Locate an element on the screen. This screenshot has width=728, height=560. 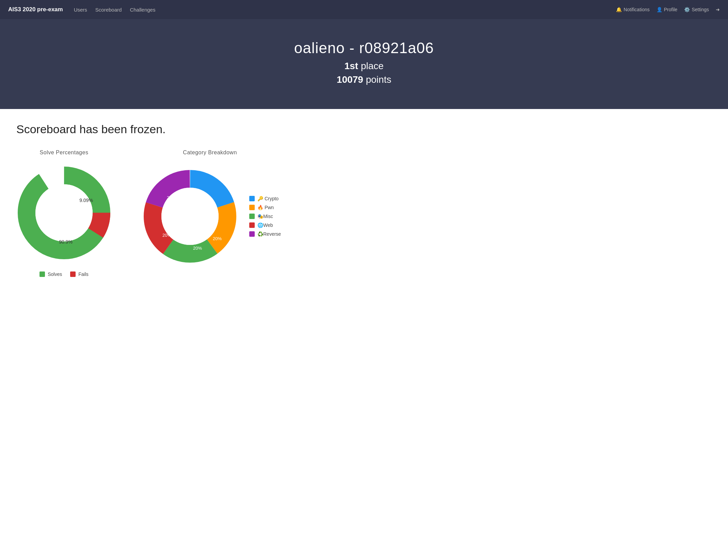
web-pct: 20% is located at coordinates (197, 248).